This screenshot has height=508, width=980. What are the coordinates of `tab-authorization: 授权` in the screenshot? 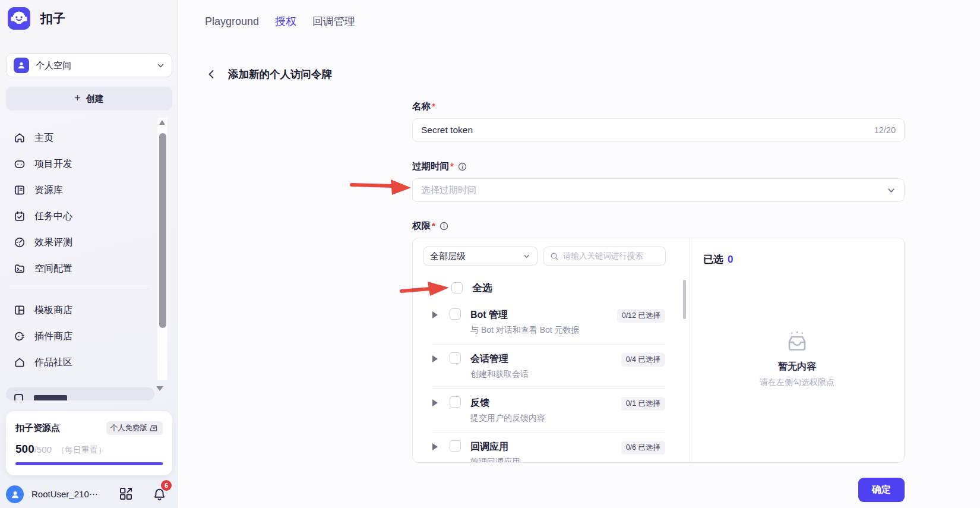 It's located at (286, 21).